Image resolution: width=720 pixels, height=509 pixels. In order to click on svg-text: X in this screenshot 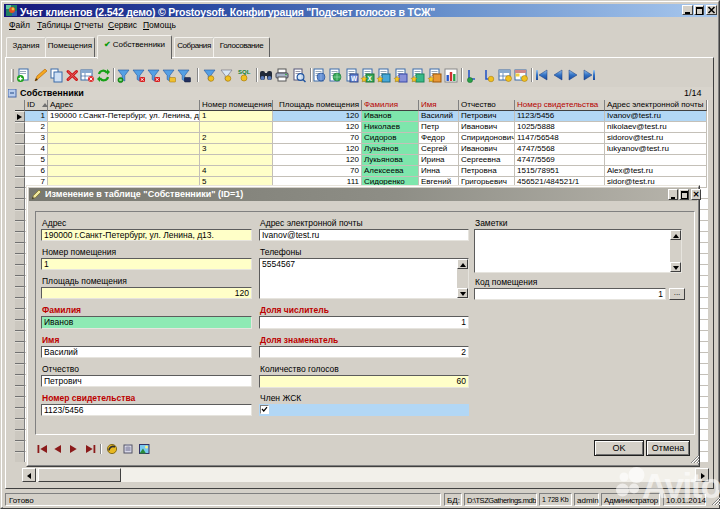, I will do `click(370, 78)`.